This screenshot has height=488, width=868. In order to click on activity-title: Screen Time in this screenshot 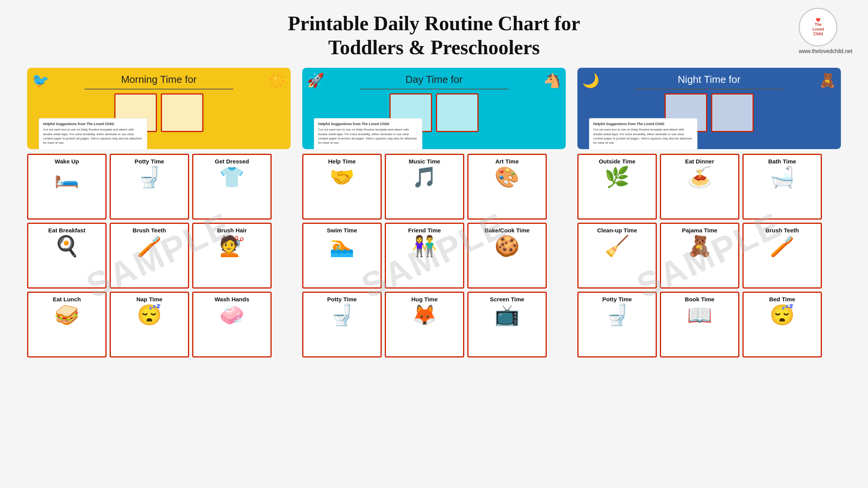, I will do `click(507, 299)`.